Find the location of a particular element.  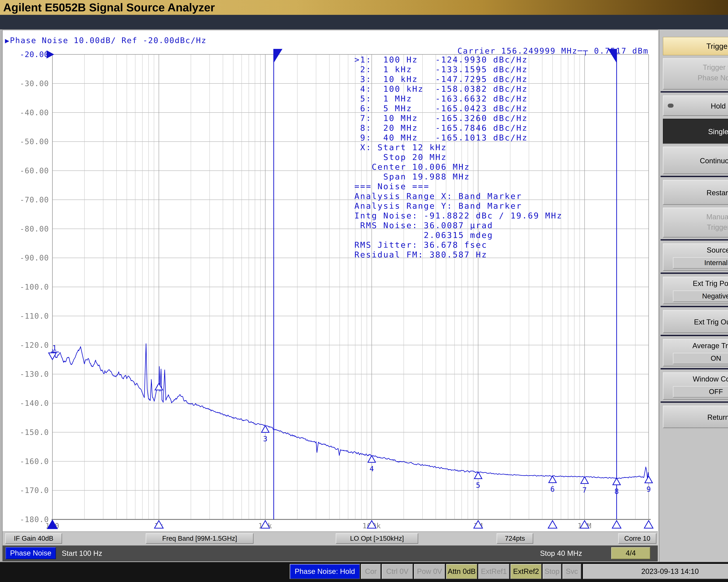

x-axis-label: 100 is located at coordinates (52, 526).